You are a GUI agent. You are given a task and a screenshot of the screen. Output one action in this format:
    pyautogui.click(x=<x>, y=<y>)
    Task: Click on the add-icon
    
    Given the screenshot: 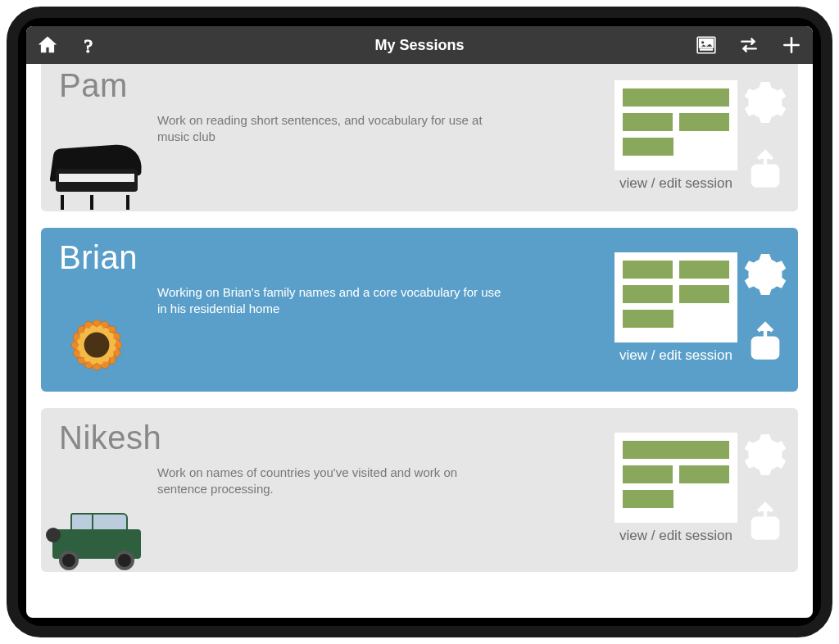 What is the action you would take?
    pyautogui.click(x=791, y=45)
    